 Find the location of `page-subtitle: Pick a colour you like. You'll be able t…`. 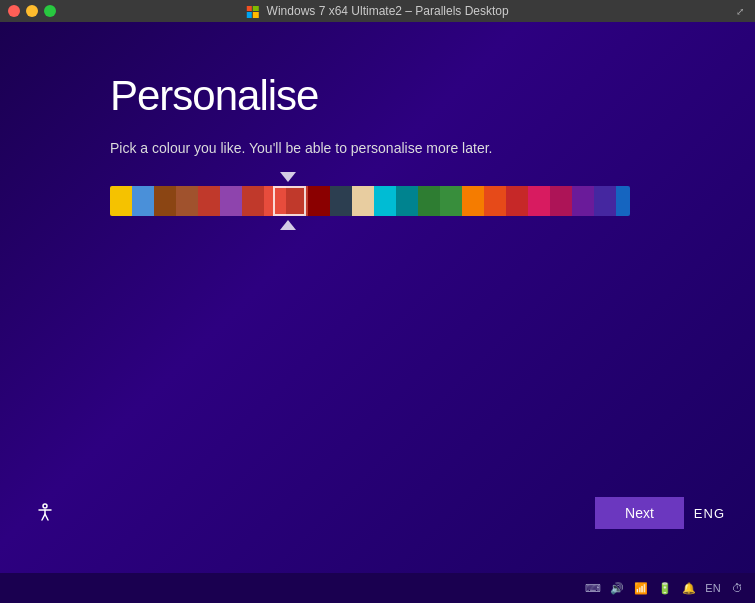

page-subtitle: Pick a colour you like. You'll be able t… is located at coordinates (378, 148).